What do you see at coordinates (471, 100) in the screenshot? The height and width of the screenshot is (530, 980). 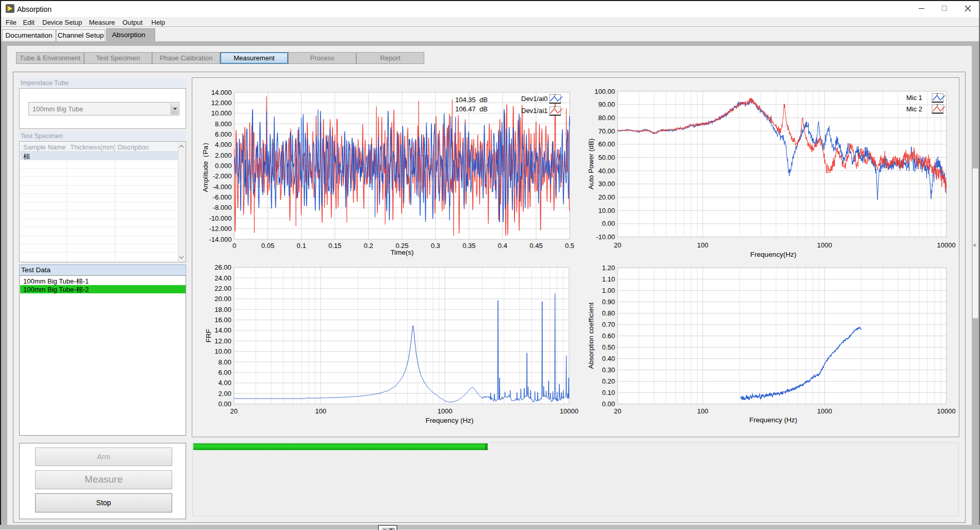 I see `svg-text: 104.35 dB` at bounding box center [471, 100].